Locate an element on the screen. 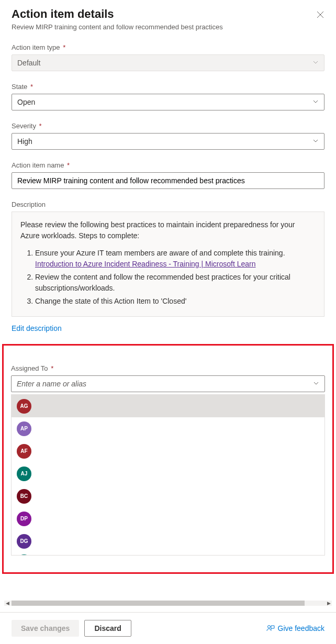  assignee-option is located at coordinates (168, 554).